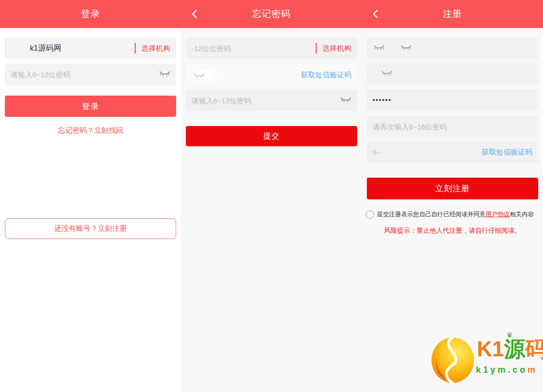 The width and height of the screenshot is (543, 392). Describe the element at coordinates (498, 214) in the screenshot. I see `user-agreement-link: 用户协议` at that location.